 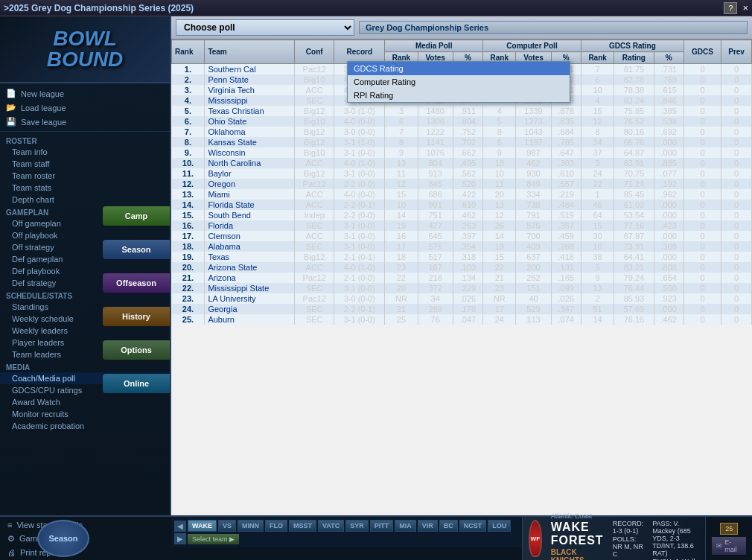 What do you see at coordinates (597, 215) in the screenshot?
I see `cell-rank3: 64` at bounding box center [597, 215].